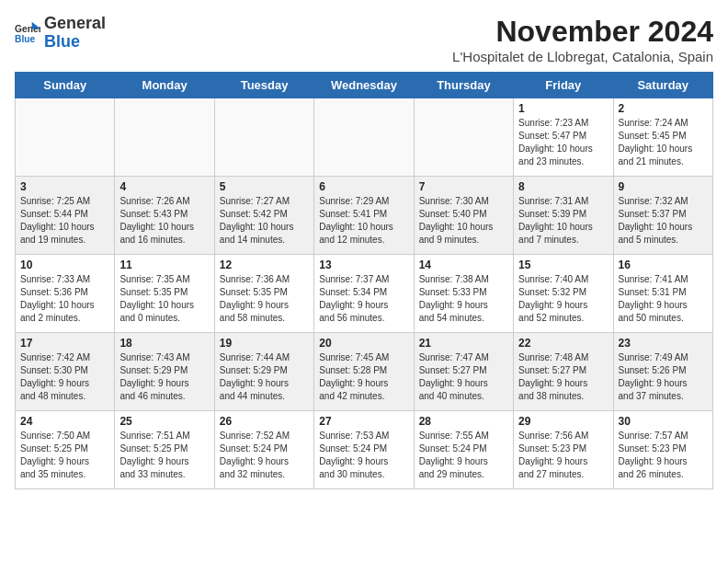 This screenshot has height=563, width=728. I want to click on day-info: Sunrise: 7:40 AM Sunset: 5:32 PM Dayligh…, so click(563, 299).